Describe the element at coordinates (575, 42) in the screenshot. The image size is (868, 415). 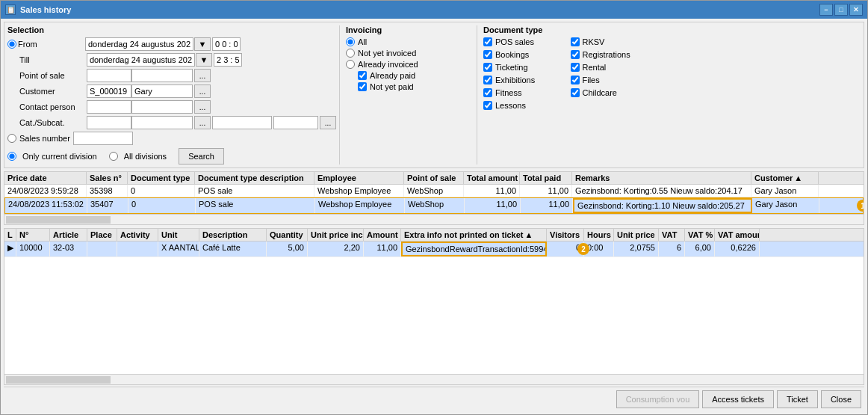
I see `rksv-checkbox` at that location.